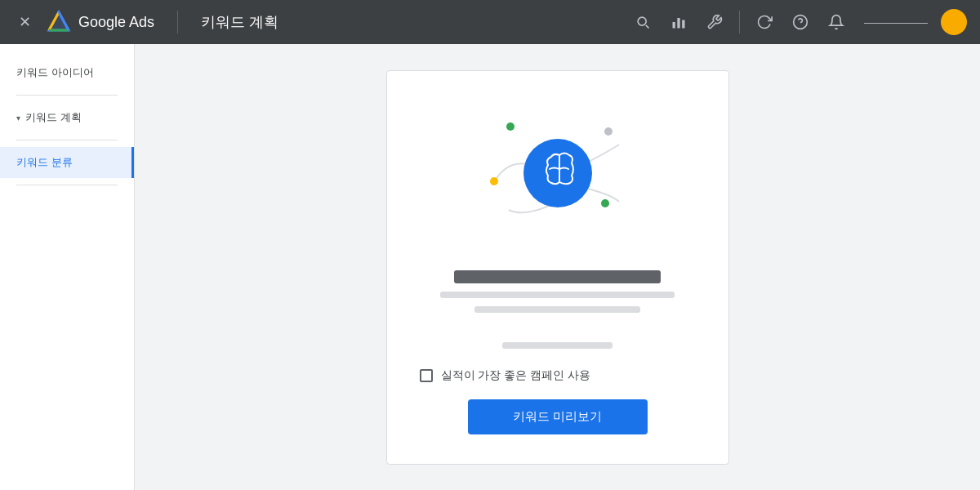 The image size is (980, 490). I want to click on sidebar-item-keyword-ideas: 키워드 아이디어, so click(67, 73).